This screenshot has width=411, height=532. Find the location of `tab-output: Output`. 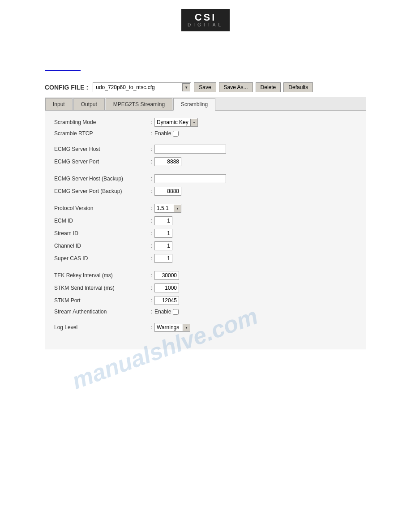

tab-output: Output is located at coordinates (89, 104).